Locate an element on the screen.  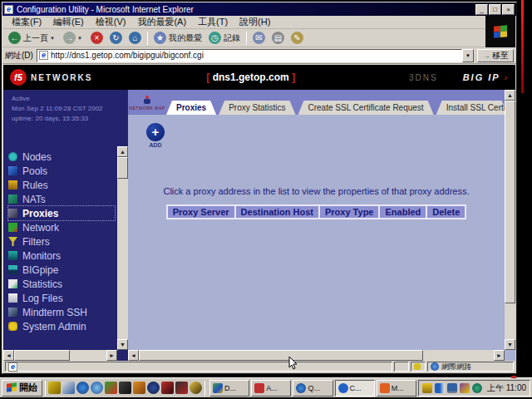
add-proxy-button: + ADD is located at coordinates (155, 135).